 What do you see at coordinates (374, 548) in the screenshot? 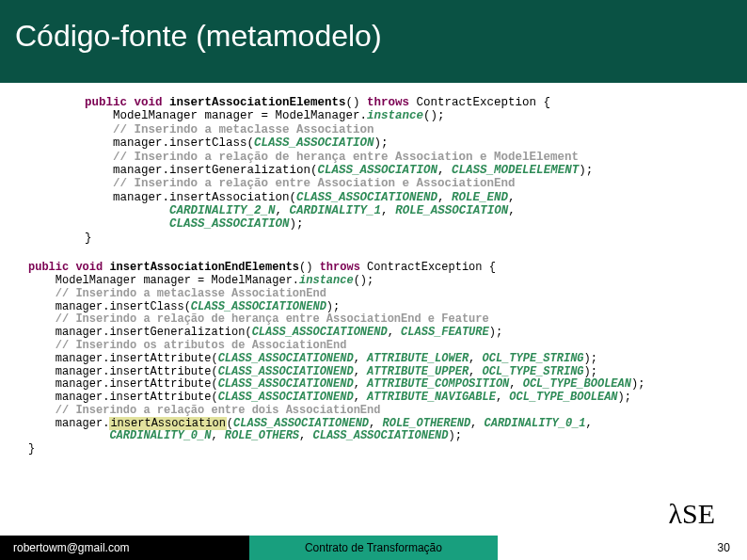
I see `footer-title: Contrato de Transformação` at bounding box center [374, 548].